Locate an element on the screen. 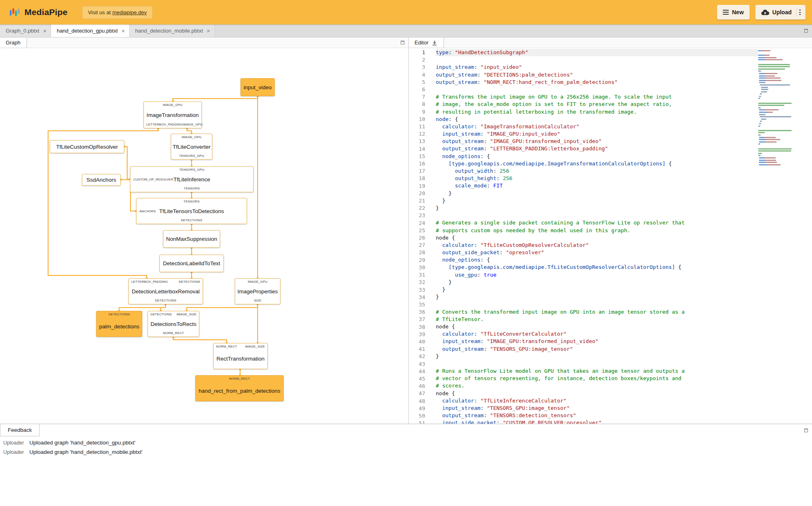  code-line: # Generates a single side packet contain… is located at coordinates (597, 223).